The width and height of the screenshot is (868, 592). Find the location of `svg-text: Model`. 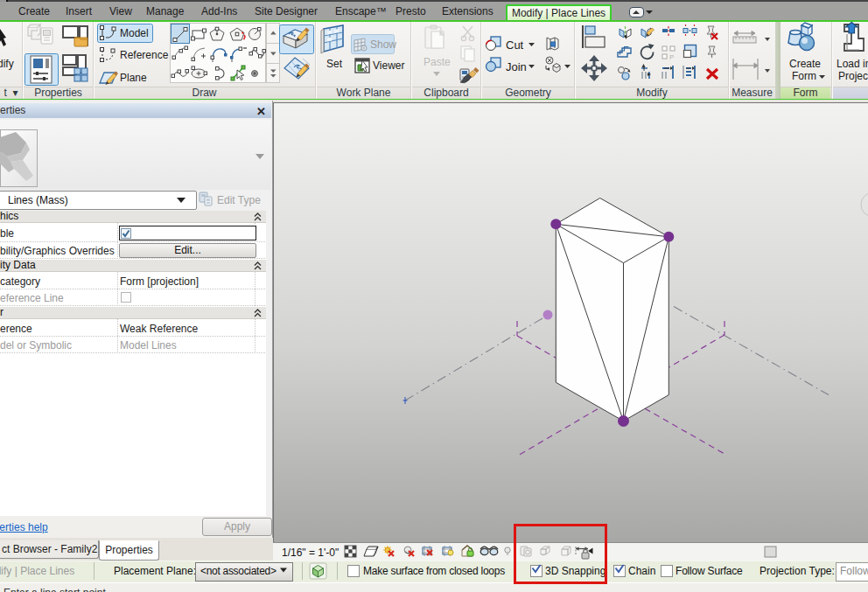

svg-text: Model is located at coordinates (135, 33).